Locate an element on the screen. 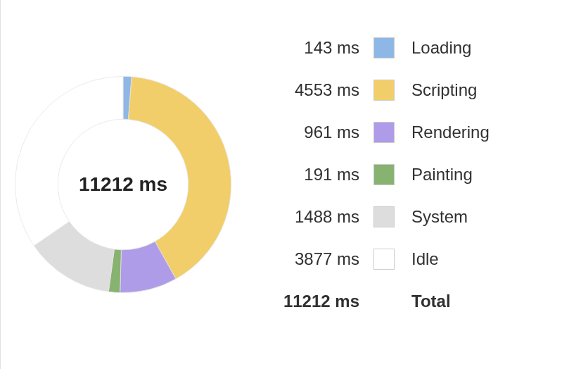 This screenshot has height=369, width=588. legend-row-loading: 143 msLoading is located at coordinates (369, 48).